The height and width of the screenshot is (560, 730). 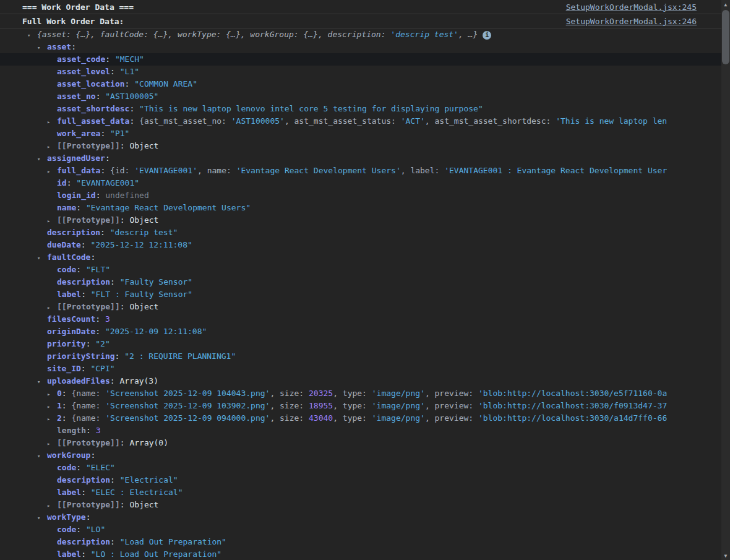 I want to click on tree-row: ▸full_asset_data: {ast_mst_asset_no: 'AS…, so click(x=361, y=121).